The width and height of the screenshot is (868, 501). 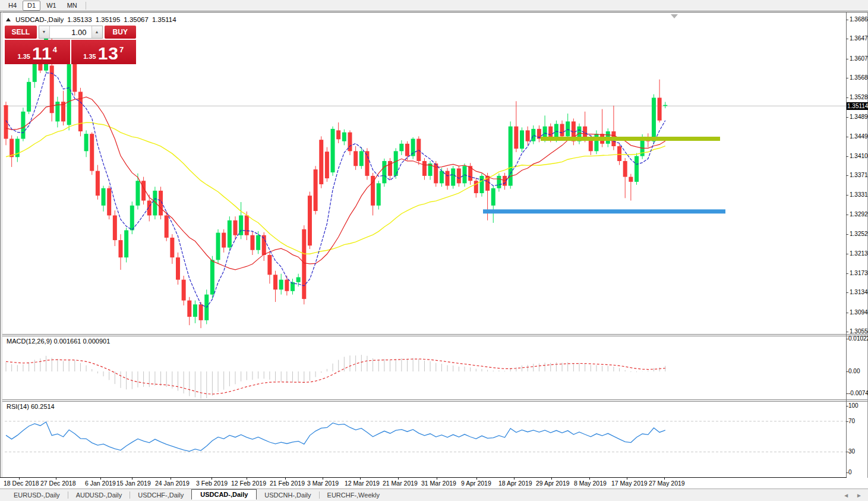 I want to click on macd-signal-value: 0.000901, so click(x=96, y=341).